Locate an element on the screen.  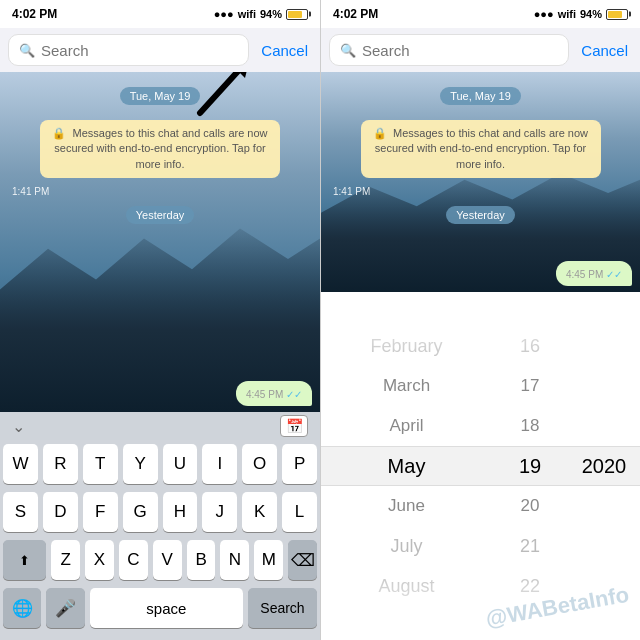
chevron-down-icon: ⌄ is located at coordinates (18, 426).